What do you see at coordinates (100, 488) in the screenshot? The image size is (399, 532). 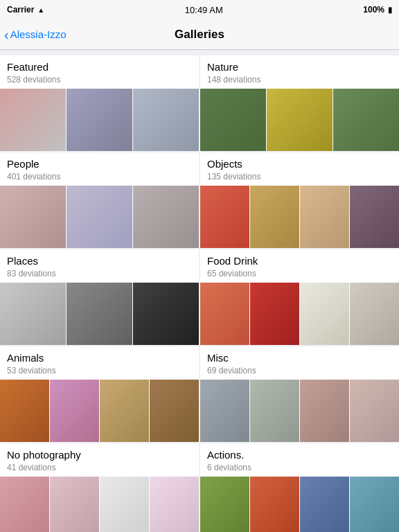 I see `gallery-item-nophoto: No photography 41 deviations` at bounding box center [100, 488].